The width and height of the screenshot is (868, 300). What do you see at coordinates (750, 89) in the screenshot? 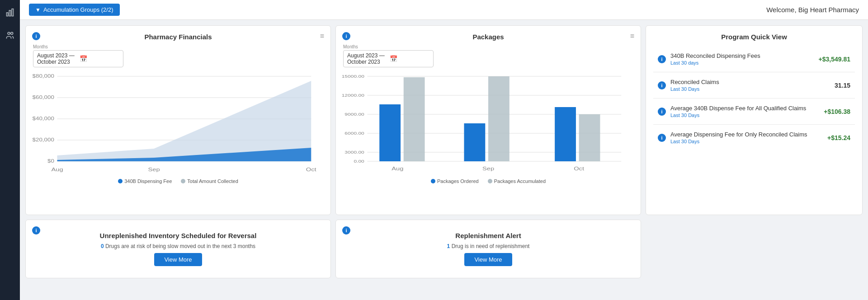
I see `qv-sublabel-1: Last 30 Days` at bounding box center [750, 89].